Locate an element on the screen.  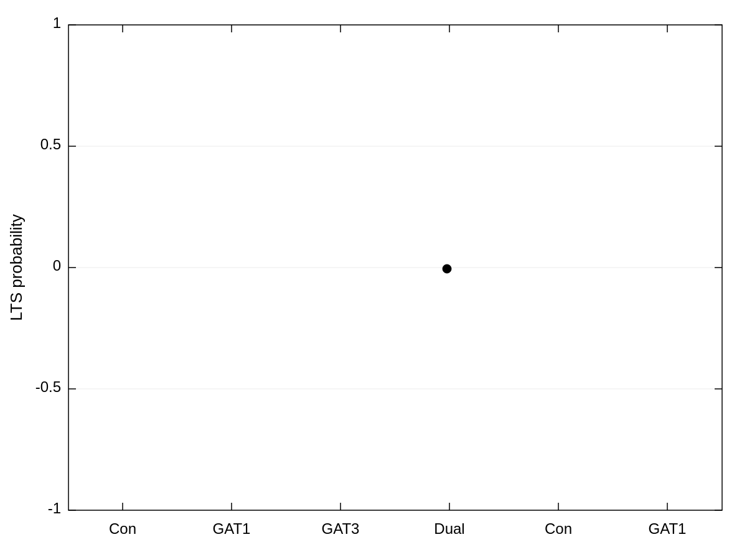
ytick-label-neg0-5: -0.5 is located at coordinates (49, 387).